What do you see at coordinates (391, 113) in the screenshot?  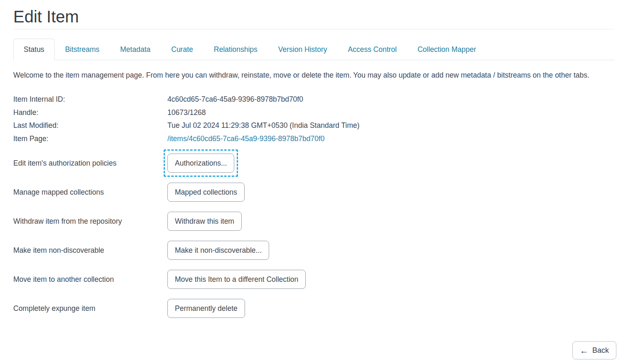 I see `handle-value: 10673/1268` at bounding box center [391, 113].